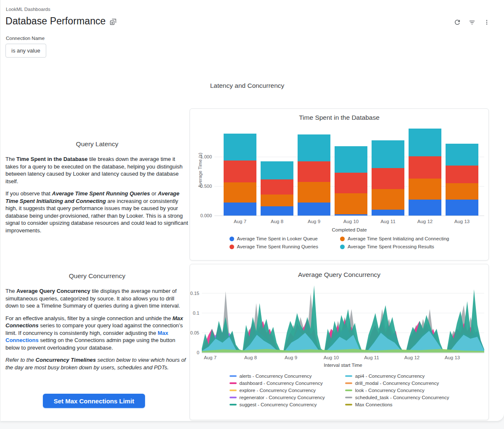 The image size is (504, 429). What do you see at coordinates (394, 239) in the screenshot?
I see `legend-item-connecting: Average Time Spent Initializing and Conn…` at bounding box center [394, 239].